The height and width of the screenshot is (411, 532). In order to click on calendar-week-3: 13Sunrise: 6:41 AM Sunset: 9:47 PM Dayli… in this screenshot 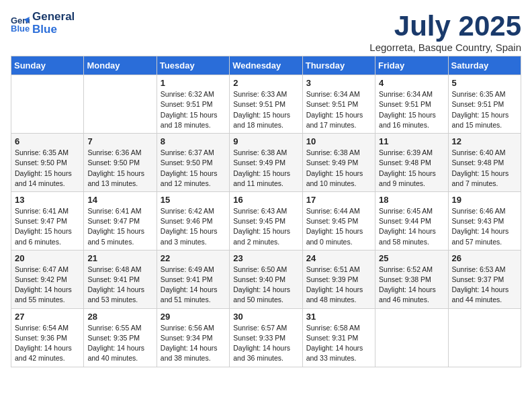, I will do `click(266, 220)`.